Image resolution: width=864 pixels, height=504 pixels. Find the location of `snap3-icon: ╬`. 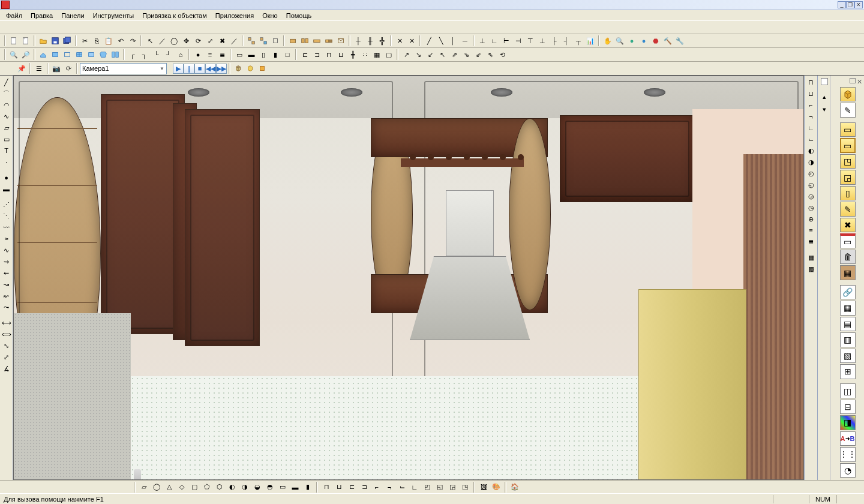

snap3-icon: ╬ is located at coordinates (382, 41).